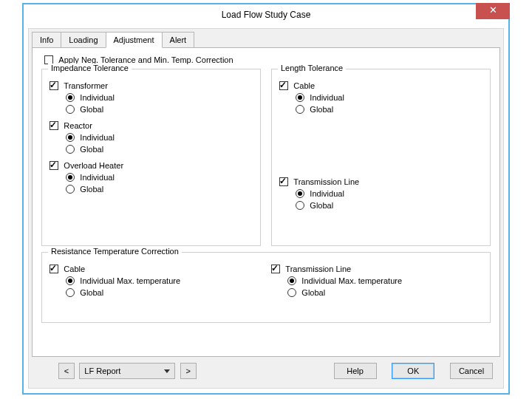  I want to click on transformer-global-row: Global, so click(160, 109).